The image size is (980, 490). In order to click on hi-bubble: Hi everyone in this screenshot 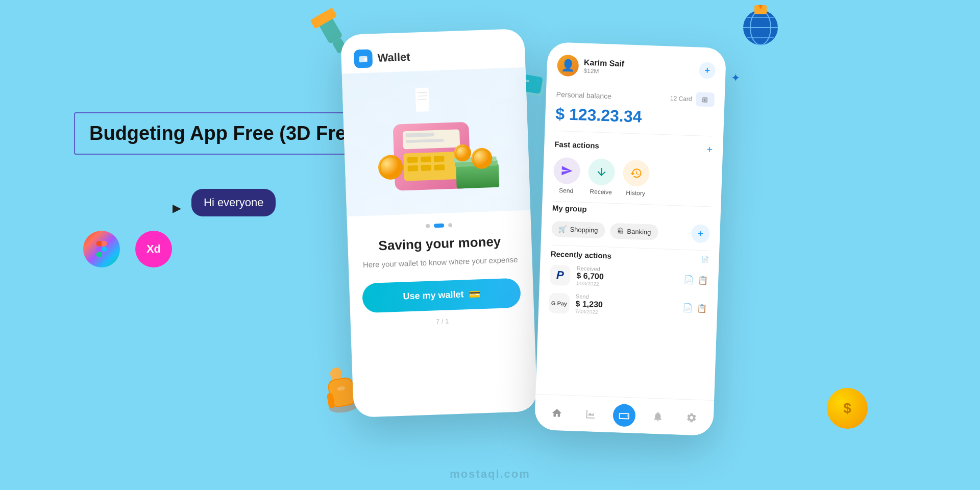, I will do `click(234, 203)`.